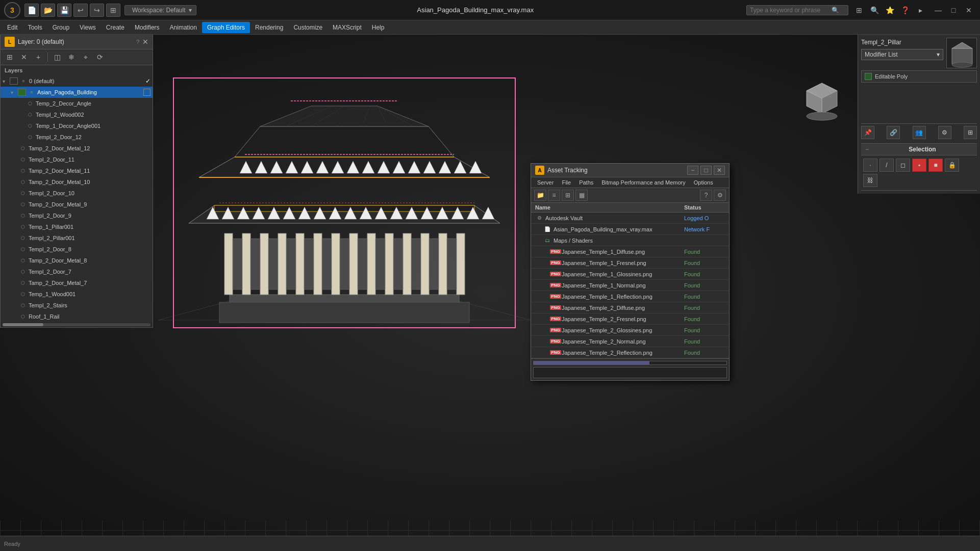 This screenshot has height=551, width=980. I want to click on arrow-icon: ▸, so click(920, 10).